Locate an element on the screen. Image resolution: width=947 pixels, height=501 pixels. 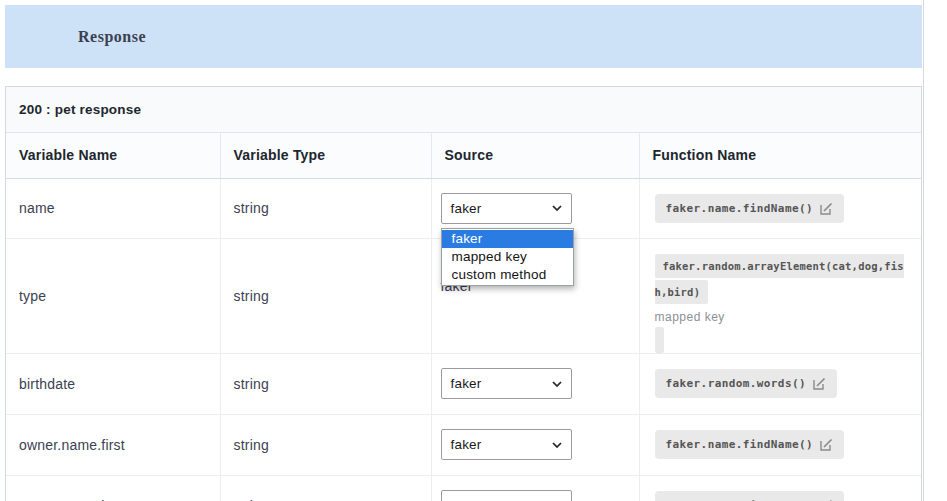
mapped-key-label: mapped key is located at coordinates (784, 317).